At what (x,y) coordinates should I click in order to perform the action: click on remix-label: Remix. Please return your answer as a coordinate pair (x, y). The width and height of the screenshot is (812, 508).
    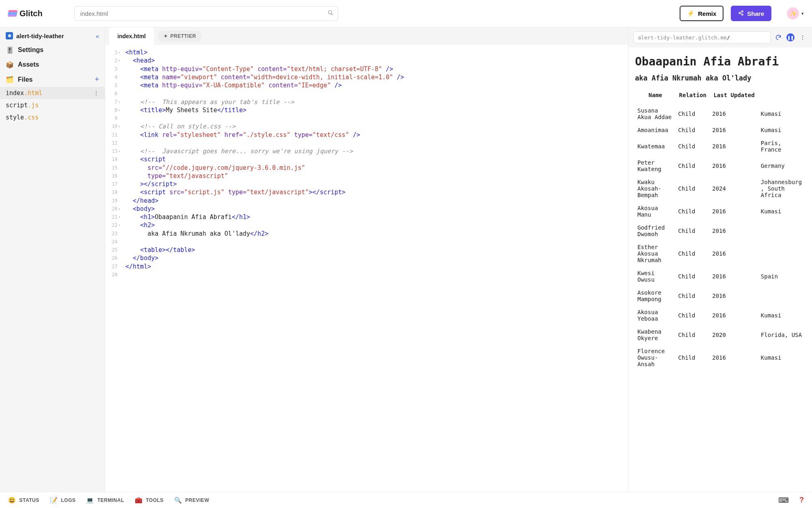
    Looking at the image, I should click on (707, 14).